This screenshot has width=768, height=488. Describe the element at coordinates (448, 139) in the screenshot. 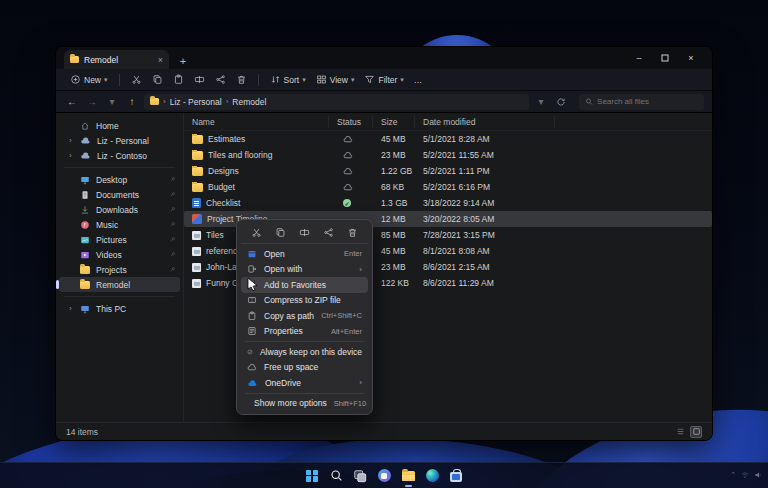

I see `file-row-estimates: Estimates 45 MB 5/1/2021 8:28 AM` at that location.